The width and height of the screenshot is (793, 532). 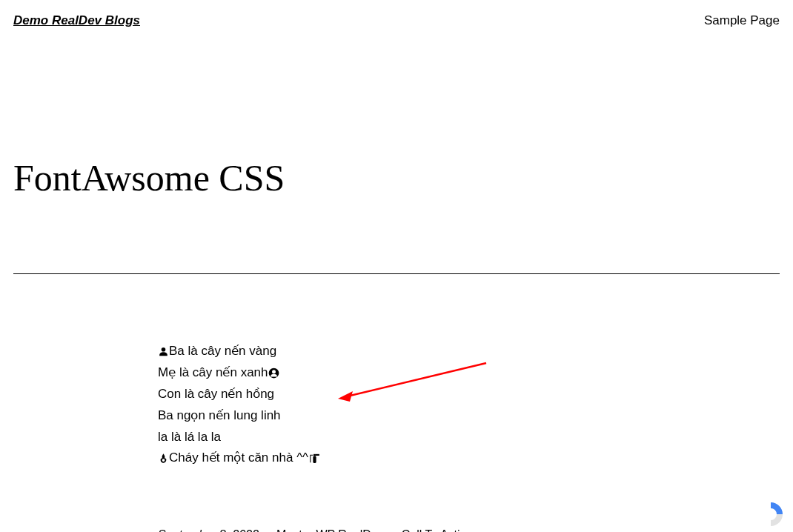 What do you see at coordinates (468, 458) in the screenshot?
I see `content-line: Cháy hết một căn nhà ^^` at bounding box center [468, 458].